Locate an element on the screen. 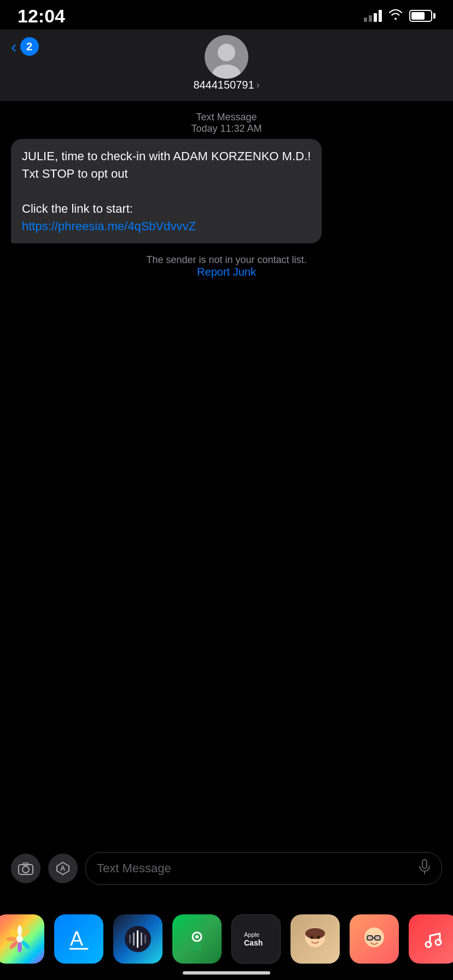  report-junk-button: Report Junk is located at coordinates (226, 272).